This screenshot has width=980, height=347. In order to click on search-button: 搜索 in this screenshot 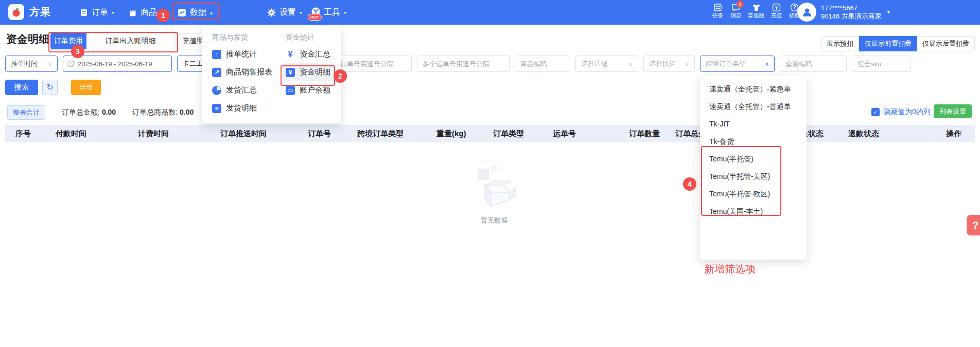, I will do `click(22, 87)`.